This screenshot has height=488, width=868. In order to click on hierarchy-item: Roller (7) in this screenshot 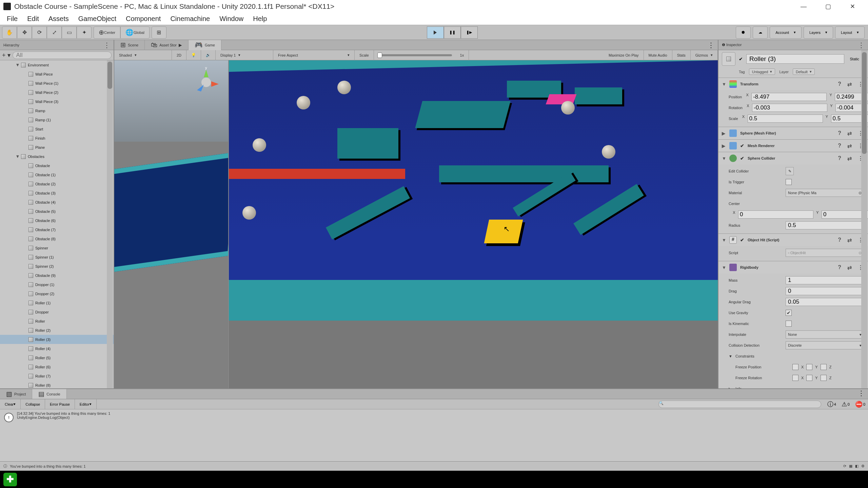, I will do `click(57, 376)`.